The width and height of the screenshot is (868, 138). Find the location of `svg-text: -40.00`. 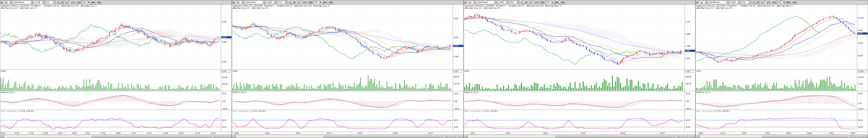

svg-text: -40.00 is located at coordinates (688, 109).